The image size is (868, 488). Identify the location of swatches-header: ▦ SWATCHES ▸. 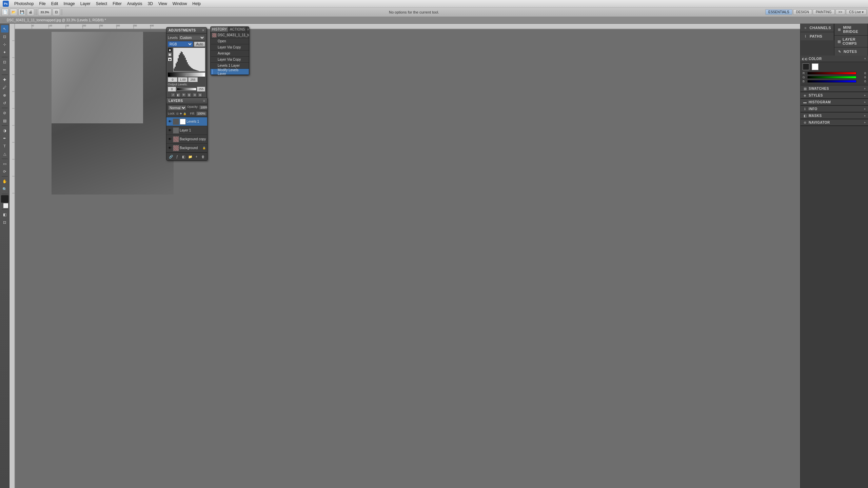
(834, 89).